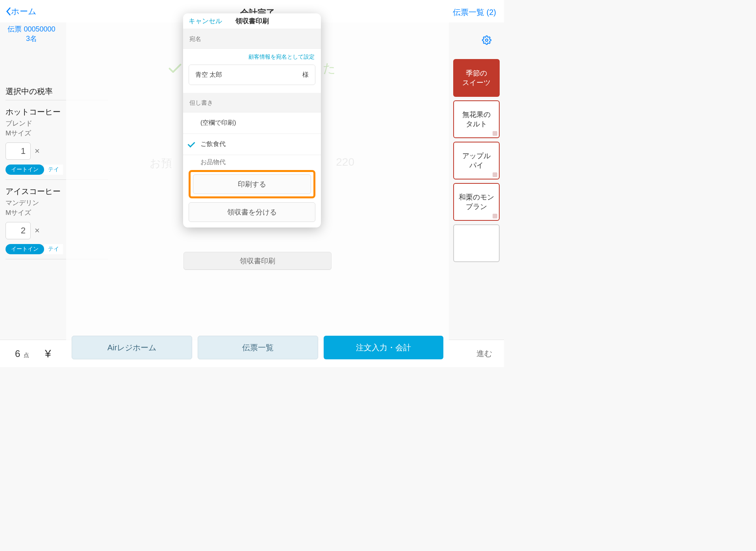 The width and height of the screenshot is (756, 551). I want to click on slip-info: 伝票 00050000 3名, so click(32, 34).